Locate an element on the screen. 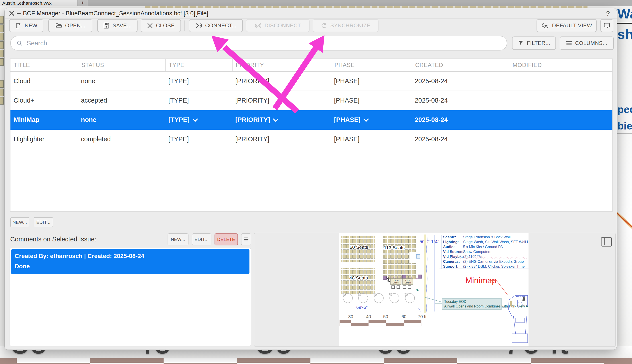 This screenshot has height=364, width=632. filter-button-label: FILTER... is located at coordinates (538, 43).